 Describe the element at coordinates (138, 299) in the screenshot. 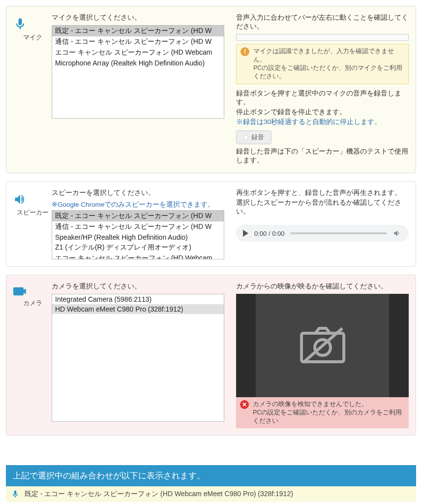

I see `list-item: Integrated Camera (5986:2113)` at that location.